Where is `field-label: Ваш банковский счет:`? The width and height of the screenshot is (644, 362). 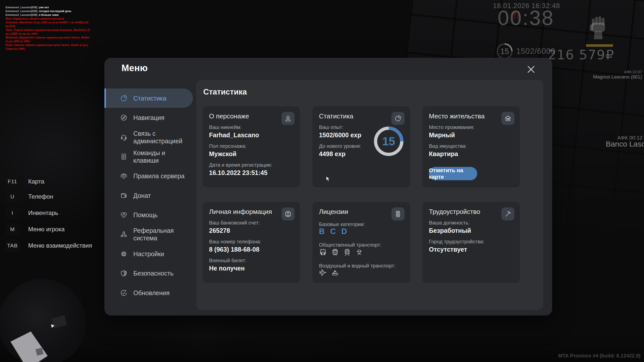
field-label: Ваш банковский счет: is located at coordinates (251, 223).